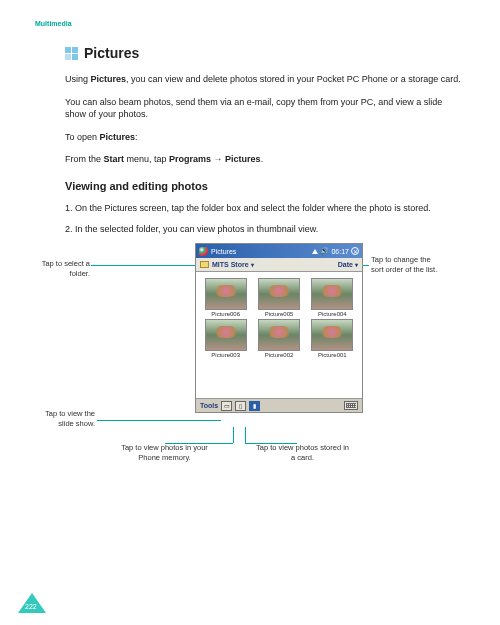  What do you see at coordinates (332, 338) in the screenshot?
I see `thumbnail-item: Picture001` at bounding box center [332, 338].